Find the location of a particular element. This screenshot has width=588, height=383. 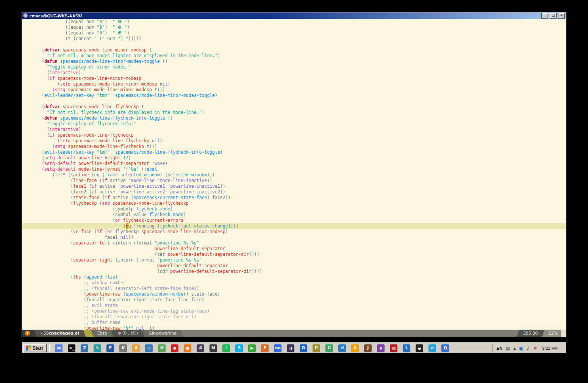

minimize-button: _ is located at coordinates (545, 16).